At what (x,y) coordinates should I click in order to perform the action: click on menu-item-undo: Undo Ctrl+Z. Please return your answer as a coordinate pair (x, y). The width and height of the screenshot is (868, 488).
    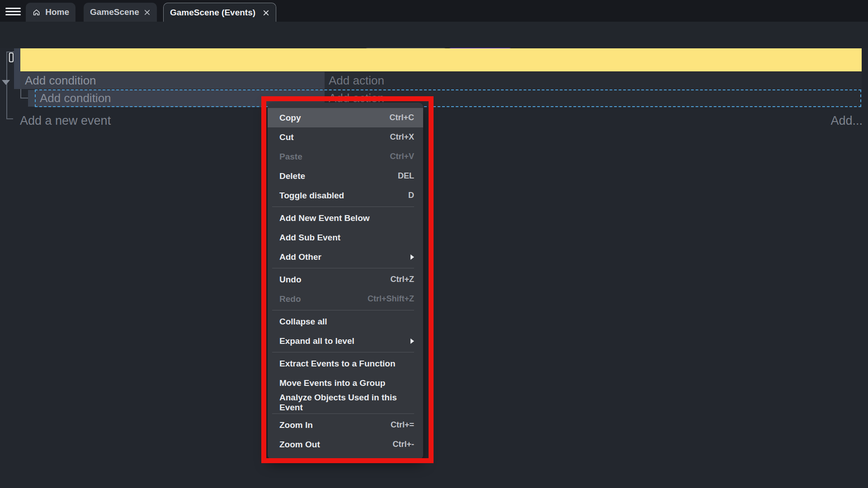
    Looking at the image, I should click on (345, 279).